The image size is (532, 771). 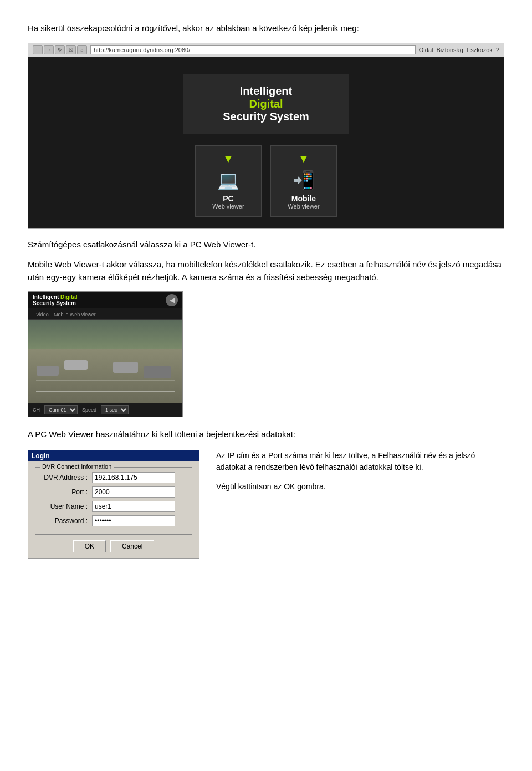 I want to click on login-info-text: Az IP cím és a Port száma már ki lesz tö…, so click(x=360, y=474).